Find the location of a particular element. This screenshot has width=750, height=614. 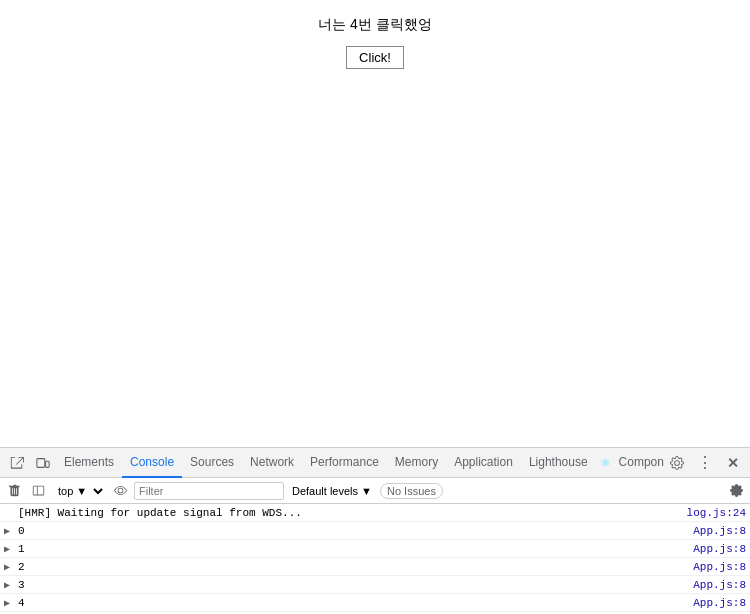

console-settings-icon is located at coordinates (736, 491).